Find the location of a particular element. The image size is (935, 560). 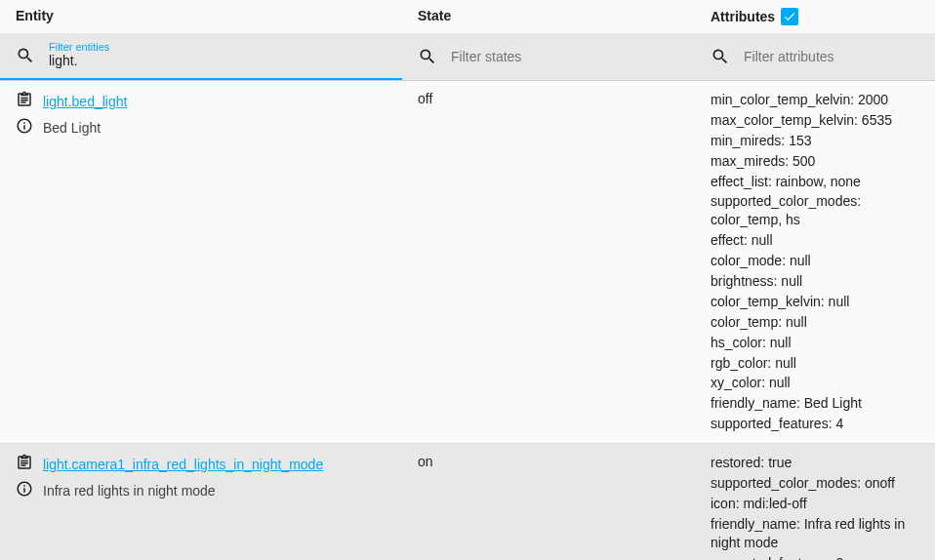

attribute-line: brightness: null is located at coordinates (815, 281).